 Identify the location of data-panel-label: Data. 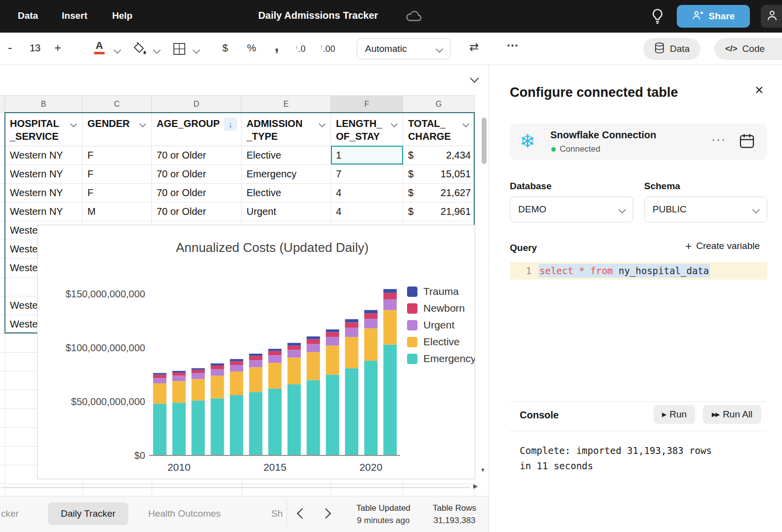
(680, 49).